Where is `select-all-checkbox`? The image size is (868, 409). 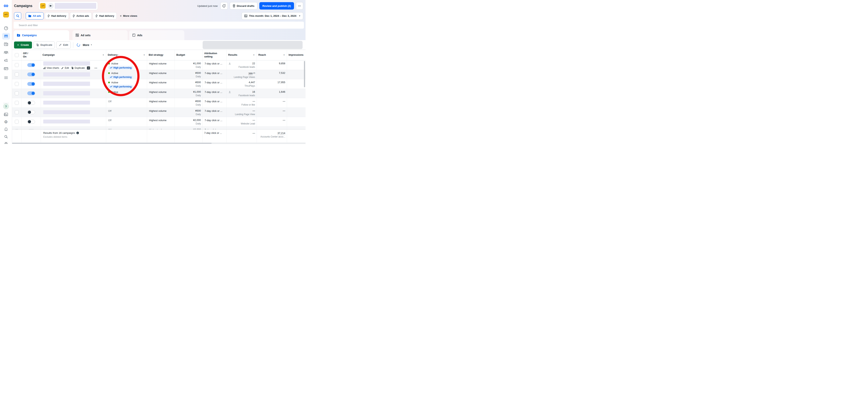
select-all-checkbox is located at coordinates (17, 55).